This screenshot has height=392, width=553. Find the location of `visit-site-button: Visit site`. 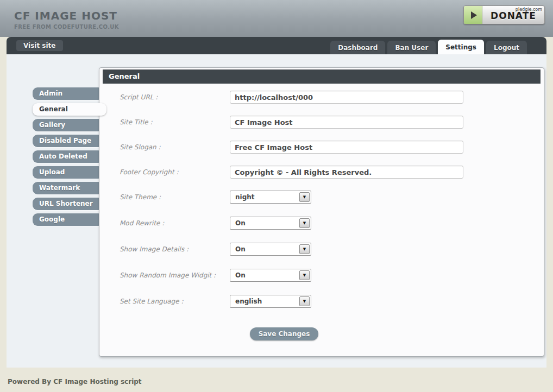

visit-site-button: Visit site is located at coordinates (40, 46).